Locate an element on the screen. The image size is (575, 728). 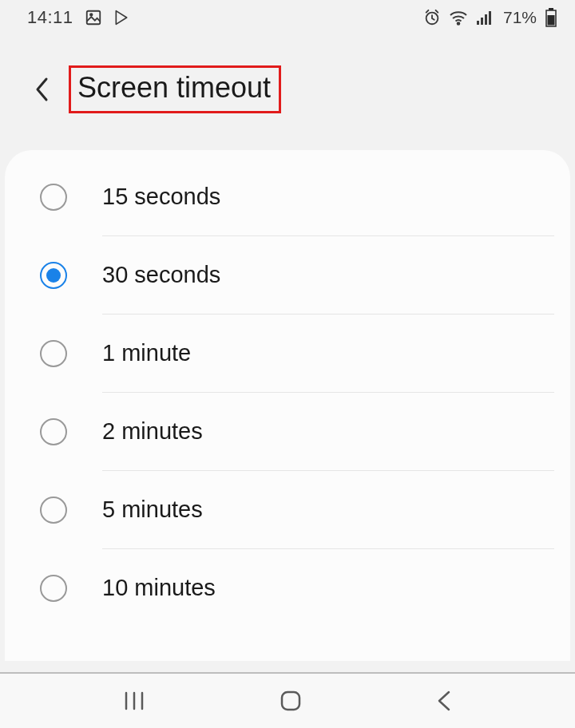
option-row: 30 seconds is located at coordinates (288, 275).